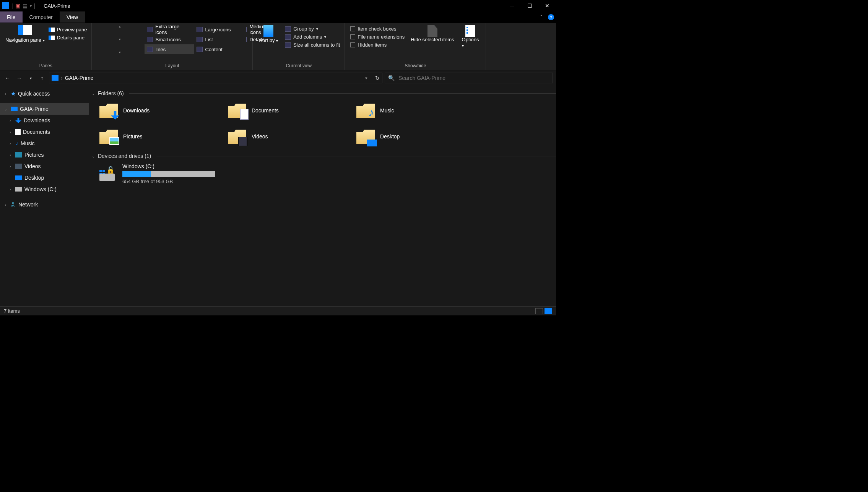  What do you see at coordinates (419, 110) in the screenshot?
I see `tile-music: ♪ Music` at bounding box center [419, 110].